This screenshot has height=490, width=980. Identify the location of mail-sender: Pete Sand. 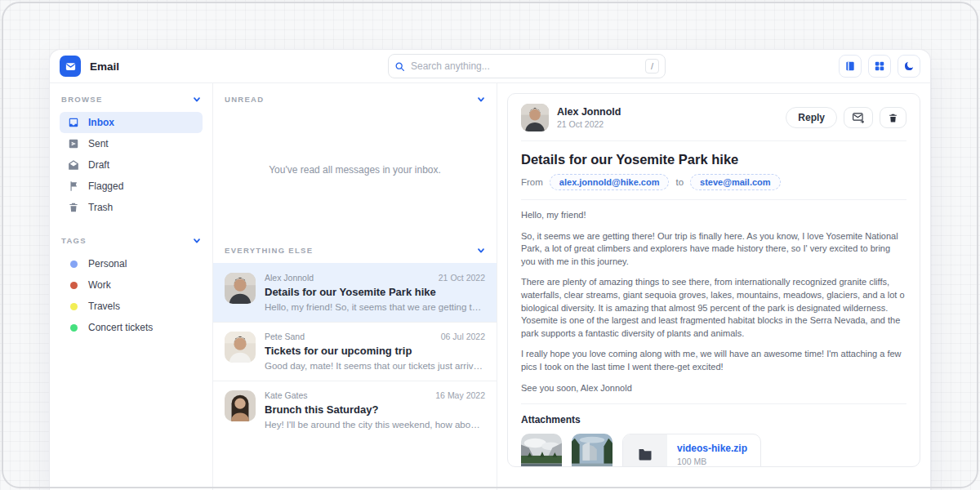
(284, 336).